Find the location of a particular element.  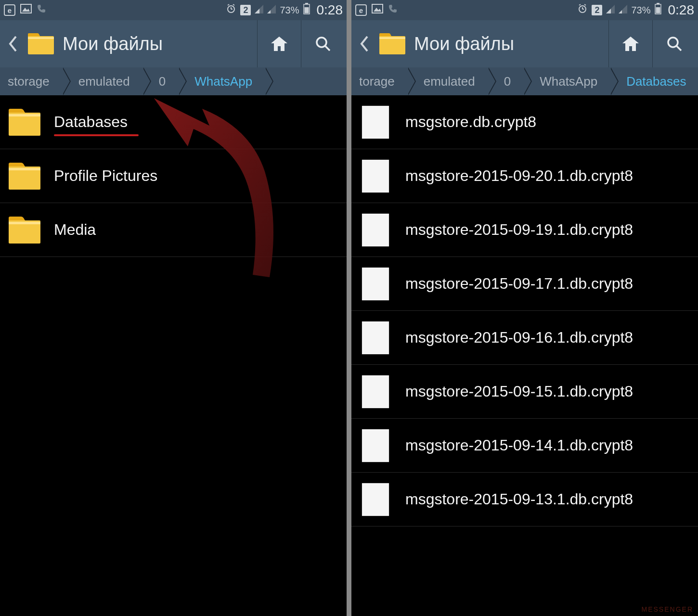

file-item: msgstore-2015-09-20.1.db.crypt8 is located at coordinates (525, 176).